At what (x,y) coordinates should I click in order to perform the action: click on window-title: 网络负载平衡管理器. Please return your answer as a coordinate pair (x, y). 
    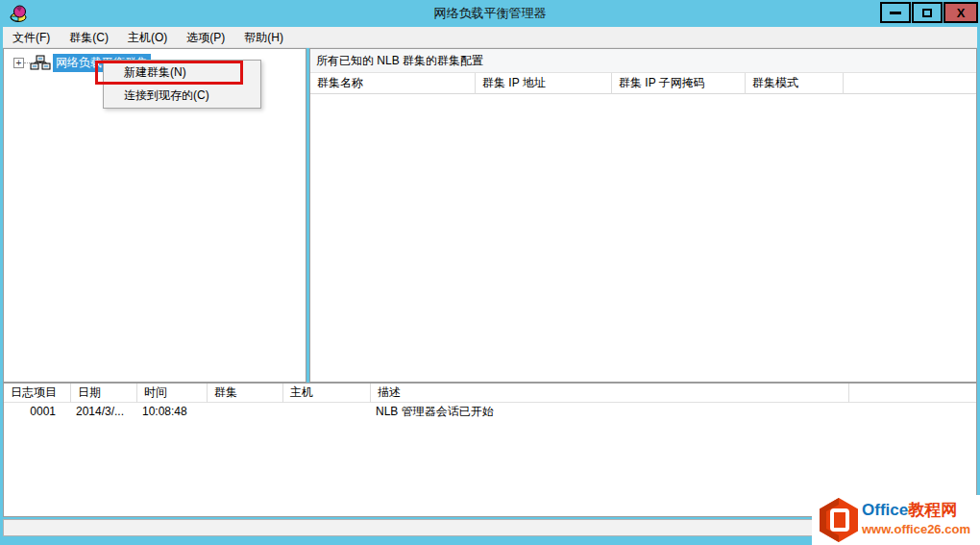
    Looking at the image, I should click on (490, 13).